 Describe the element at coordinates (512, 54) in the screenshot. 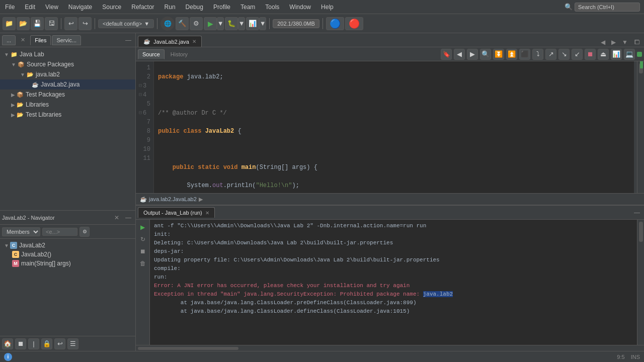

I see `find-prev-btn: ⏫` at that location.